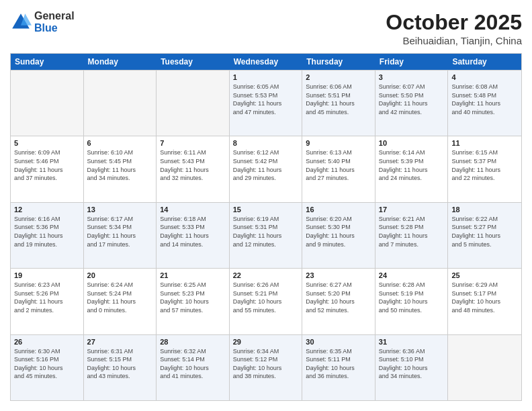  I want to click on calendar-cell-21-tuesday: 21Sunrise: 6:25 AM Sunset: 5:23 PM Dayli…, so click(193, 301).